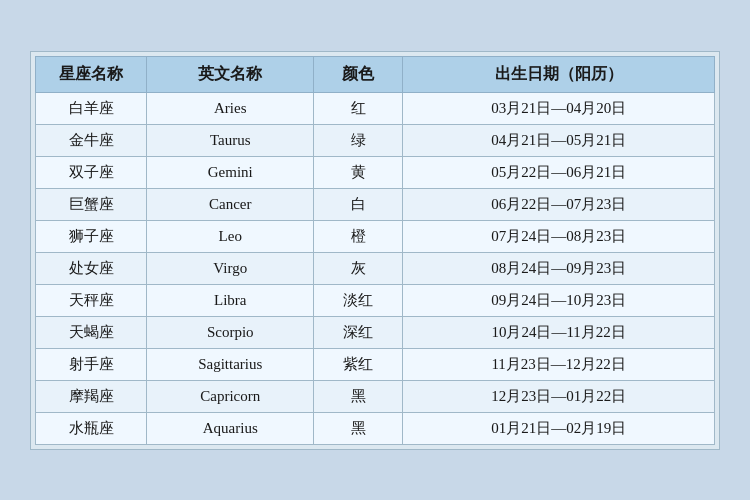  I want to click on table-row: 天秤座Libra淡红09月24日—10月23日, so click(376, 300).